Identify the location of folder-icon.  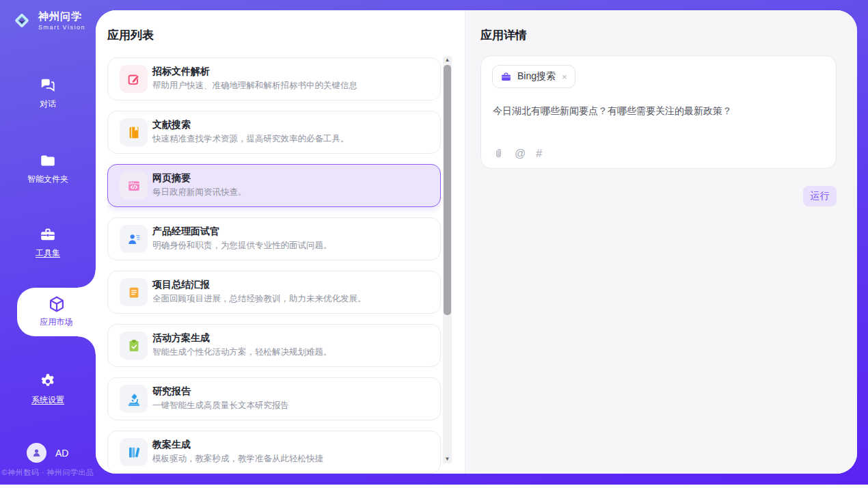
(48, 161).